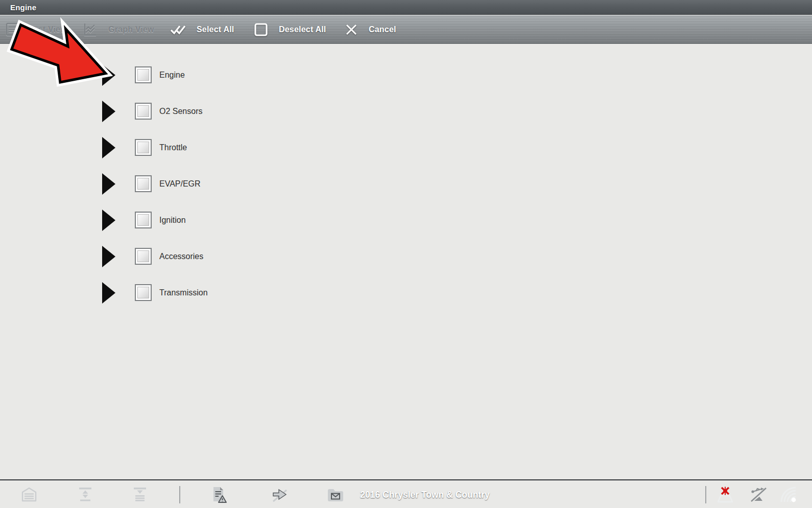 This screenshot has height=508, width=812. Describe the element at coordinates (406, 111) in the screenshot. I see `parameter-group-row: O2 Sensors` at that location.